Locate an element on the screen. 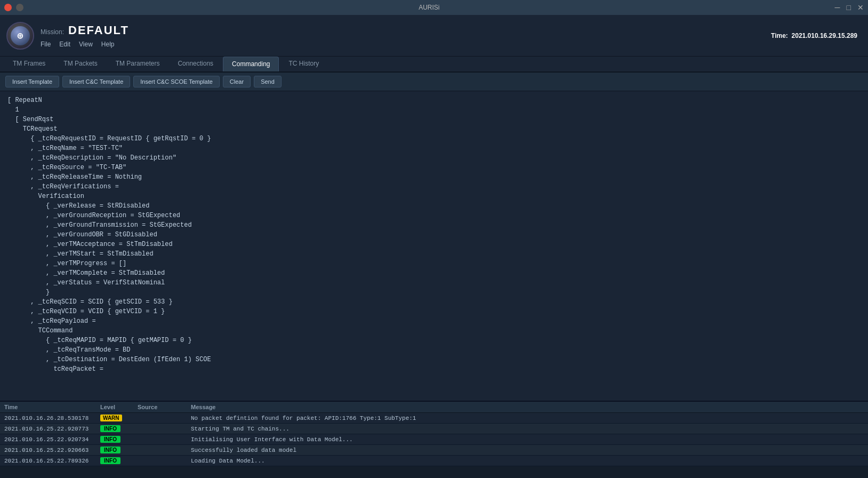  log-message: Loading Data Model... is located at coordinates (527, 461).